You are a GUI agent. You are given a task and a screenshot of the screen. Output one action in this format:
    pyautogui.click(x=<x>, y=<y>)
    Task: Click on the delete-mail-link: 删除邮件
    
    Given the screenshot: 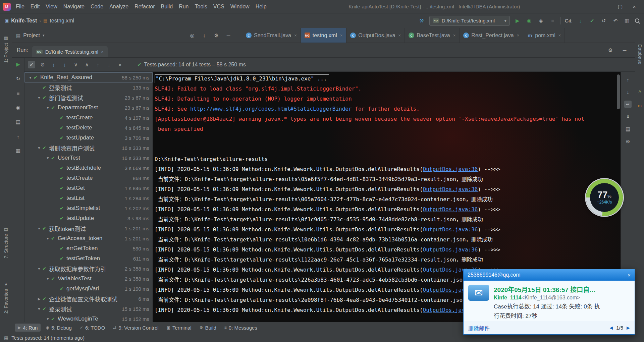 What is the action you would take?
    pyautogui.click(x=479, y=328)
    